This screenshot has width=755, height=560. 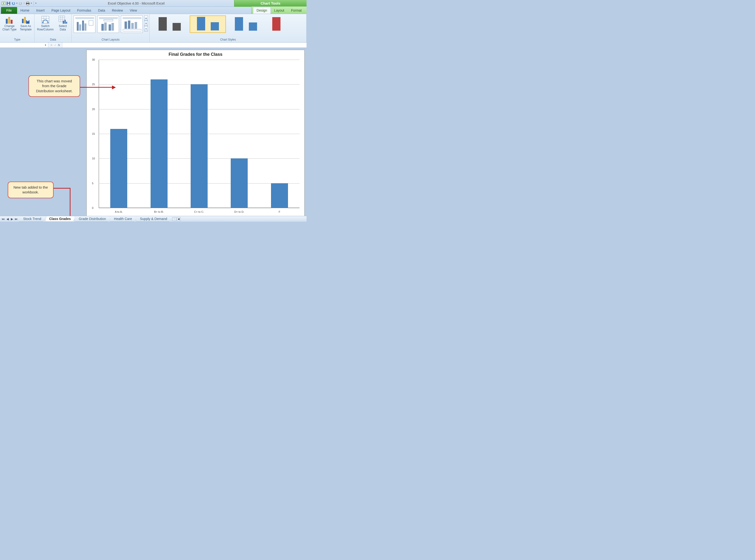 I want to click on annotation-arrow-2b, so click(x=70, y=202).